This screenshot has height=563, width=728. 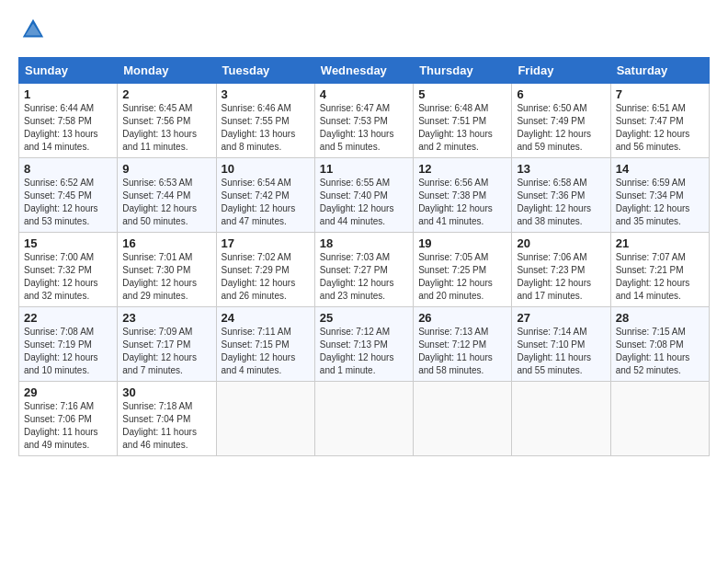 What do you see at coordinates (167, 195) in the screenshot?
I see `calendar-cell: 9Sunrise: 6:53 AM Sunset: 7:44 PM Daylig…` at bounding box center [167, 195].